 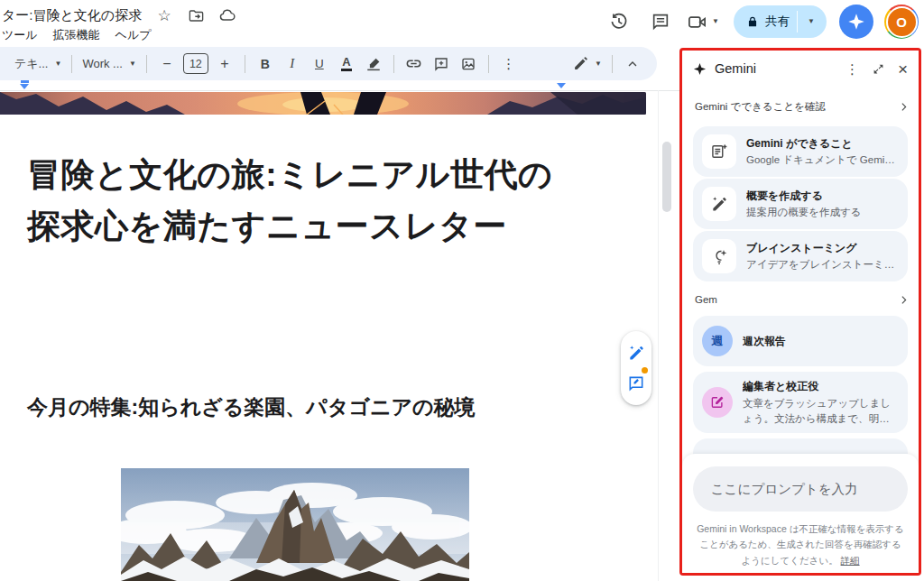 I want to click on indent-marker-right, so click(x=561, y=86).